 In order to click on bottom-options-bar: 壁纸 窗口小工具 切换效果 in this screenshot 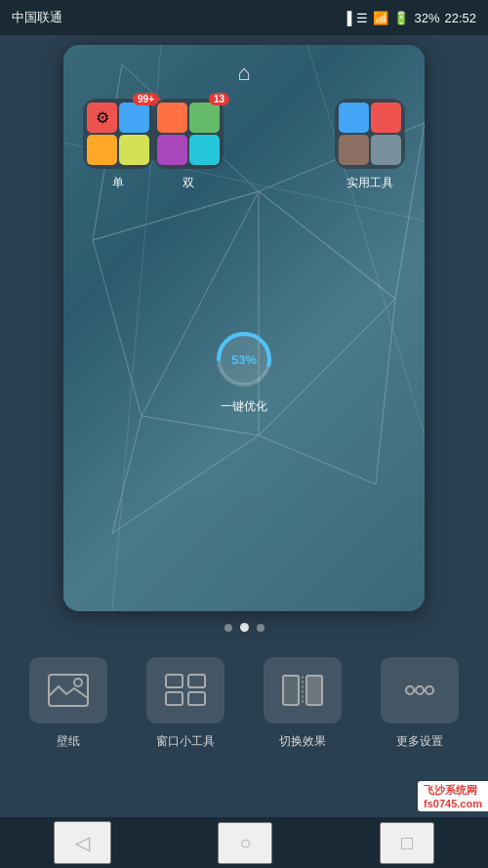, I will do `click(244, 699)`.